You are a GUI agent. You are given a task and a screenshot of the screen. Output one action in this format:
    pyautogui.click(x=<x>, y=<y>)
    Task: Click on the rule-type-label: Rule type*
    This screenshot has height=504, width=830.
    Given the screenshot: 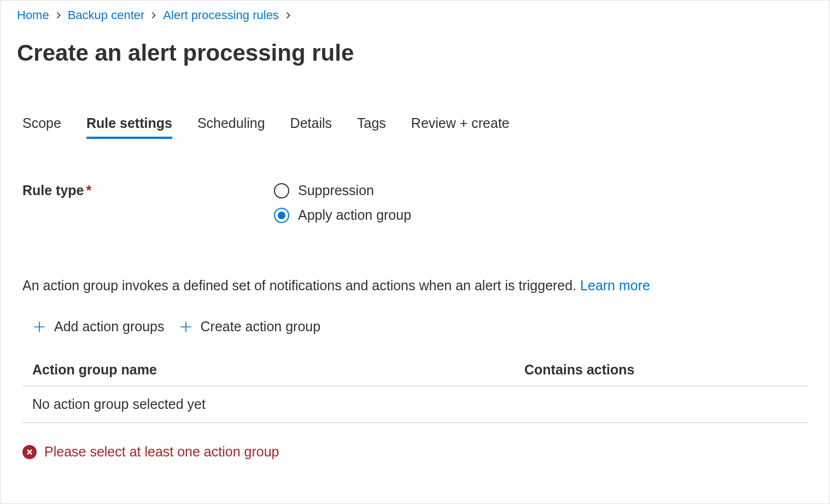 What is the action you would take?
    pyautogui.click(x=148, y=190)
    